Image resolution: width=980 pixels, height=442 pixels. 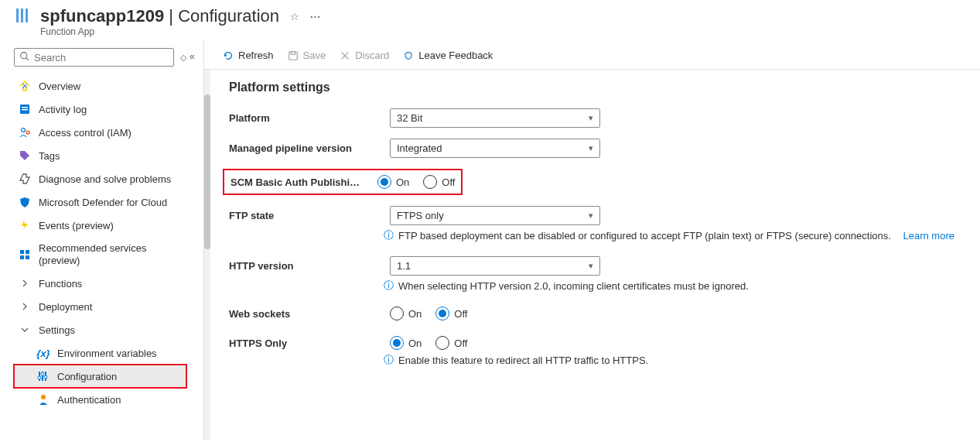 I want to click on configuration-icon, so click(x=43, y=376).